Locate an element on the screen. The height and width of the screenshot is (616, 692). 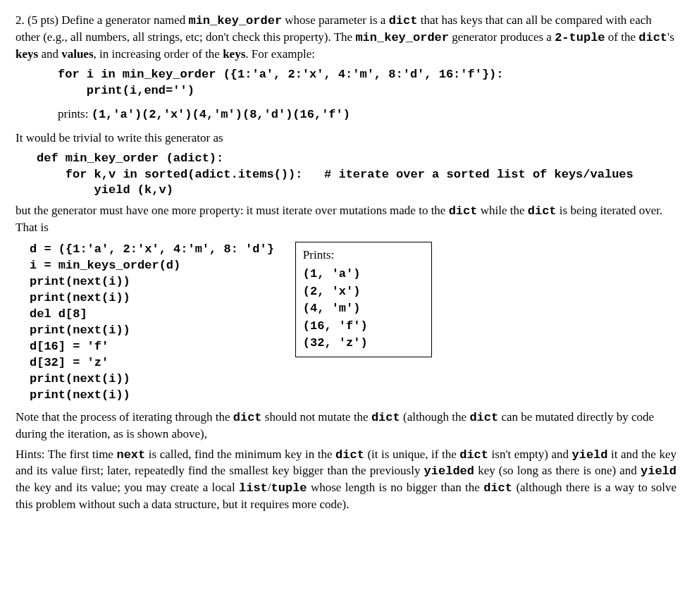
text: but the generator must have one more pro… is located at coordinates (233, 210).